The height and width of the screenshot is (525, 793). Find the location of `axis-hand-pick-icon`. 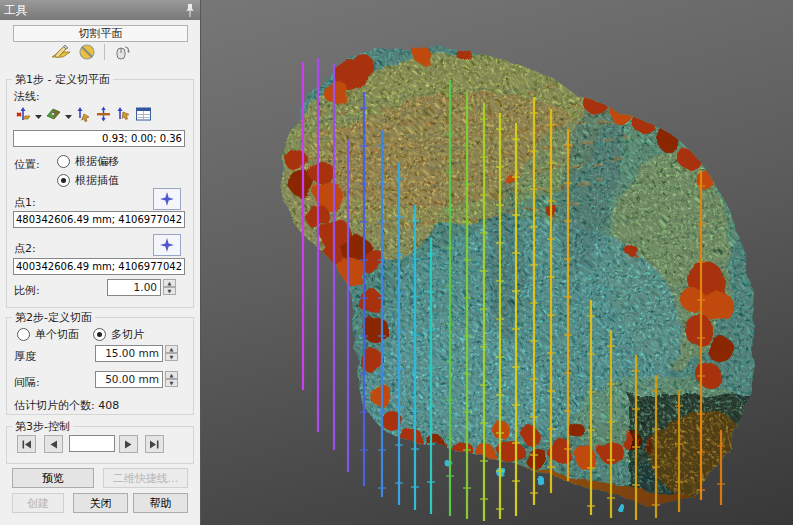

axis-hand-pick-icon is located at coordinates (124, 116).